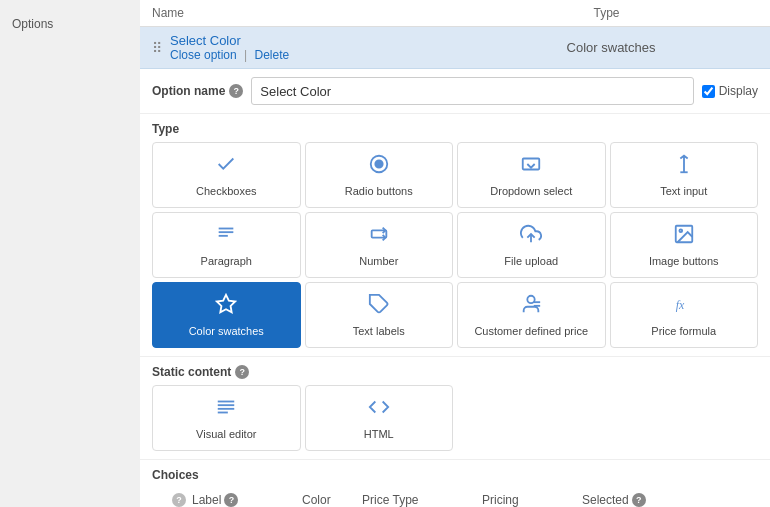 Image resolution: width=770 pixels, height=507 pixels. I want to click on choices-header-selected: Selected ?, so click(622, 500).